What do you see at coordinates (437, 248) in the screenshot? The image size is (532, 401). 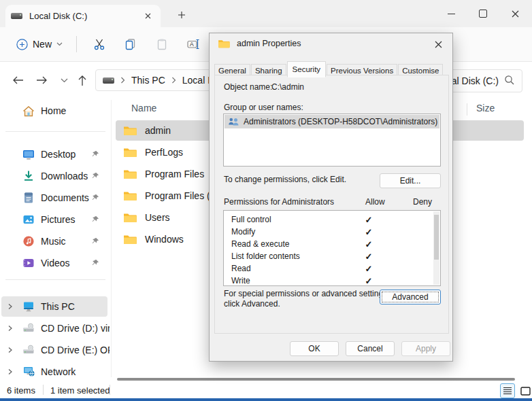 I see `permissions-scrollbar` at bounding box center [437, 248].